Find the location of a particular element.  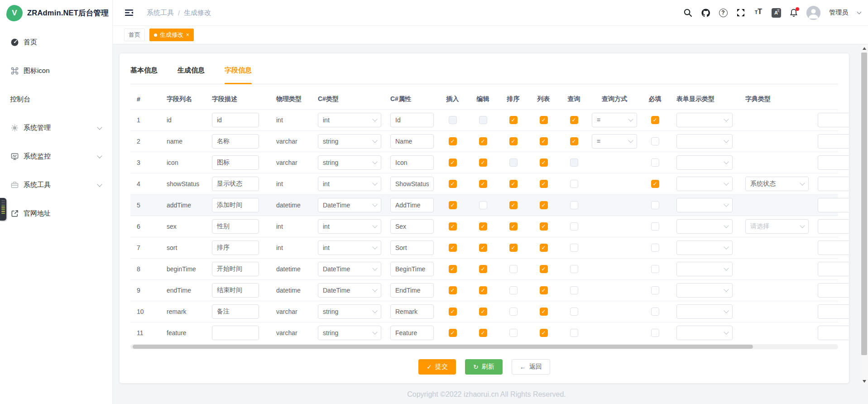

chevron-down-icon is located at coordinates (859, 12).